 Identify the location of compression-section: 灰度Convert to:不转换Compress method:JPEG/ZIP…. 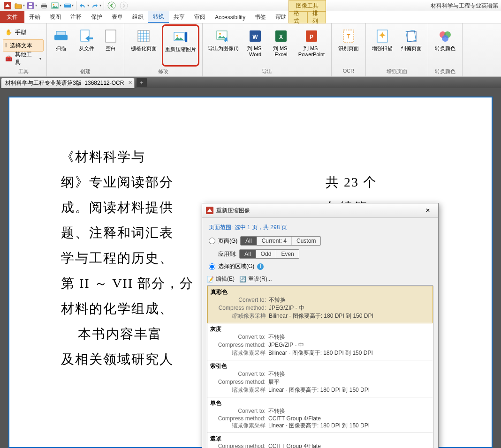
(320, 342).